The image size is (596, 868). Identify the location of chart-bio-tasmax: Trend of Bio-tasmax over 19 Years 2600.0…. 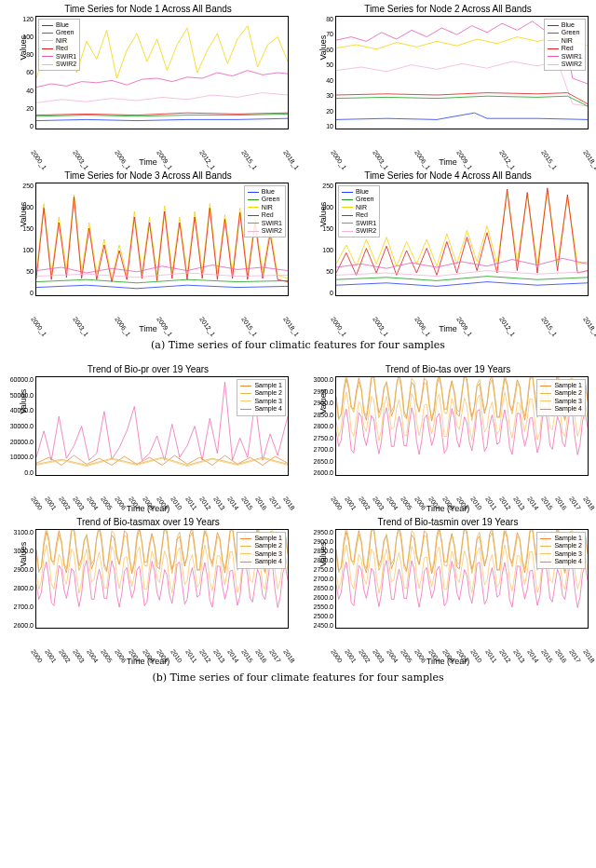
(148, 591).